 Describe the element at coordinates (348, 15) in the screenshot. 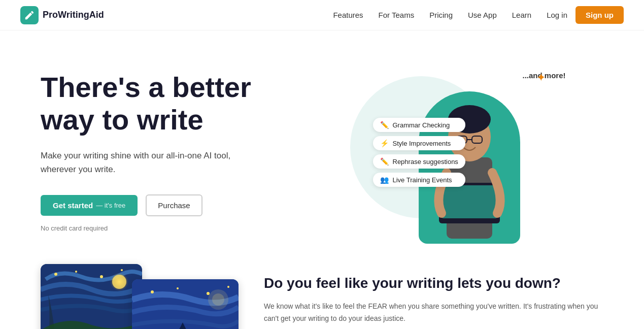

I see `nav-item-features: Features` at that location.